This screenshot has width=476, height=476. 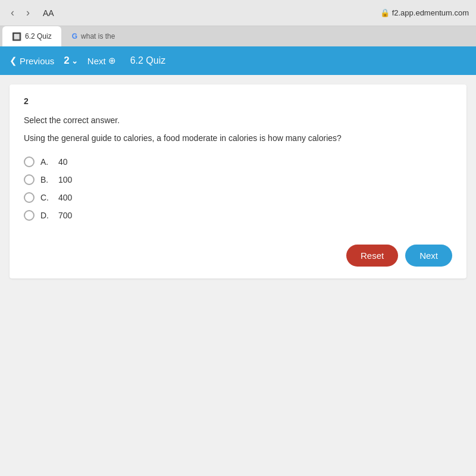 What do you see at coordinates (238, 120) in the screenshot?
I see `question-instruction: Select the correct answer.` at bounding box center [238, 120].